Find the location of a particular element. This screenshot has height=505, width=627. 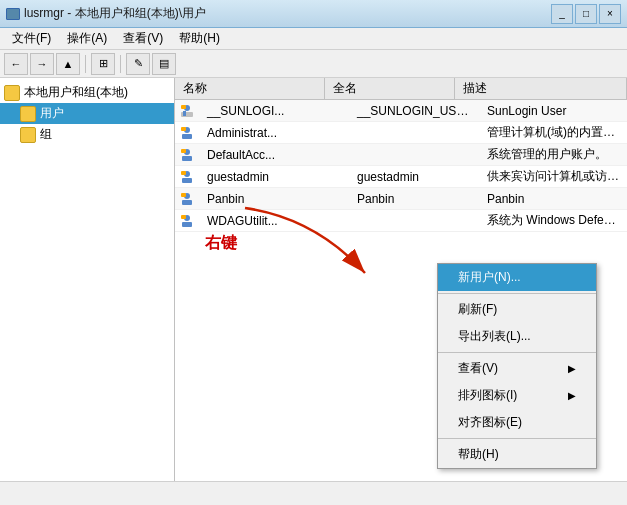

users-icon is located at coordinates (28, 114).